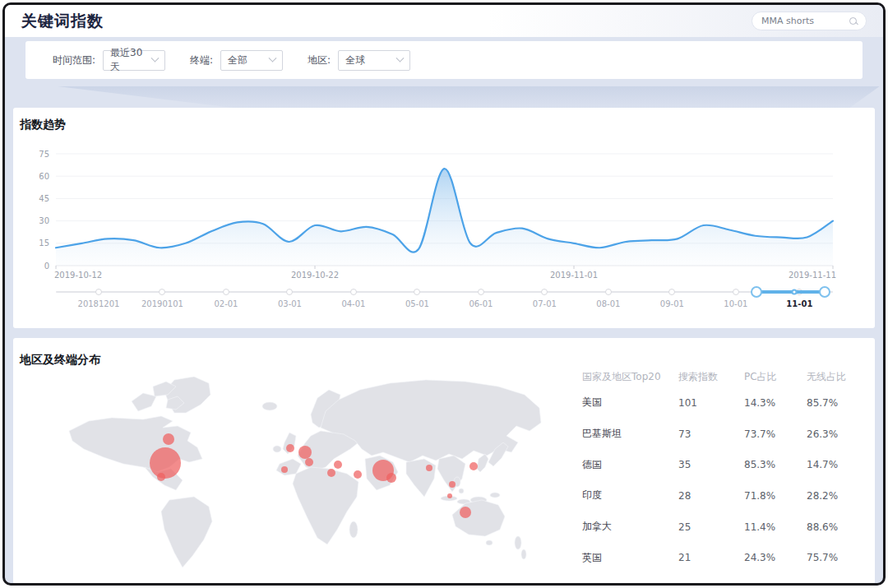  Describe the element at coordinates (444, 62) in the screenshot. I see `filter-band: 时间范围: 最近30天 终端: 全部 地区: 全球` at that location.